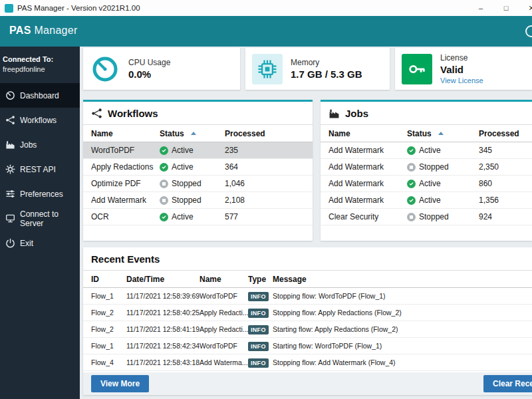 The width and height of the screenshot is (532, 399). I want to click on memory-chip-icon, so click(267, 69).